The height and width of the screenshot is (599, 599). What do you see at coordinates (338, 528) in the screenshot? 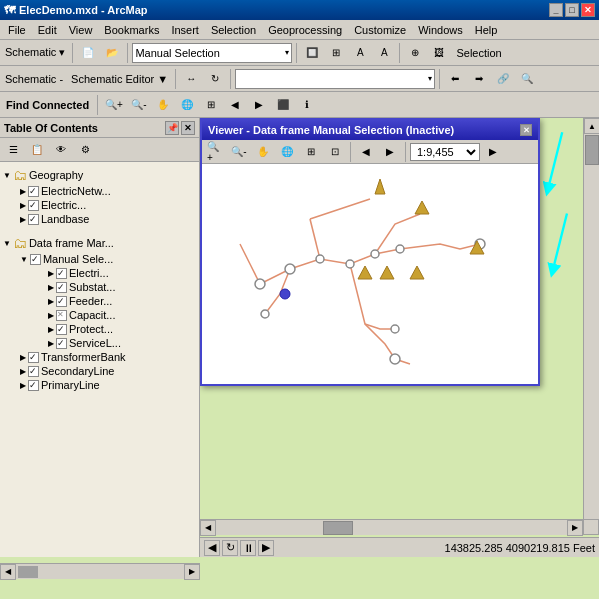
I see `scroll-thumb-h` at bounding box center [338, 528].